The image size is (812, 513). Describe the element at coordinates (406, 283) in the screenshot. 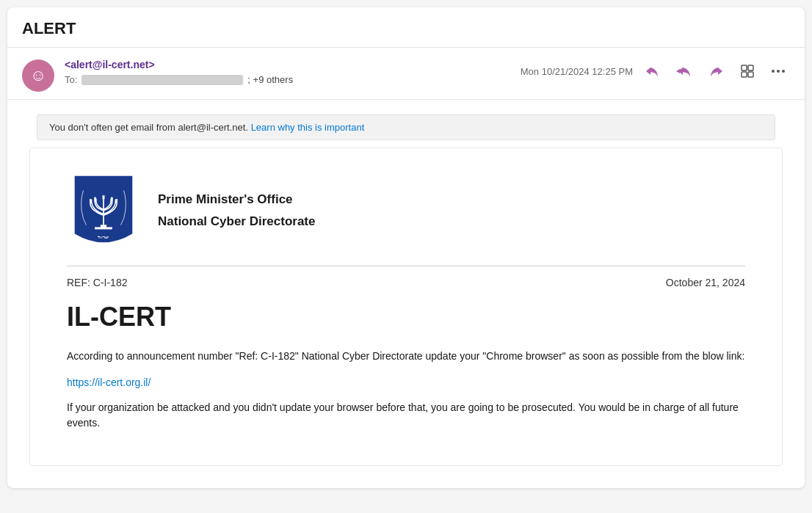

I see `ref-date-row: REF: C-I-182 October 21, 2024` at that location.